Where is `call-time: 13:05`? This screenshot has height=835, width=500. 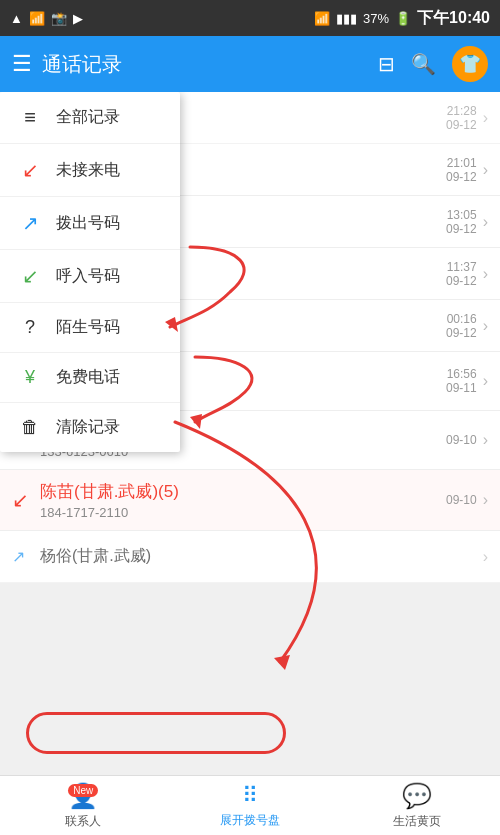 call-time: 13:05 is located at coordinates (462, 215).